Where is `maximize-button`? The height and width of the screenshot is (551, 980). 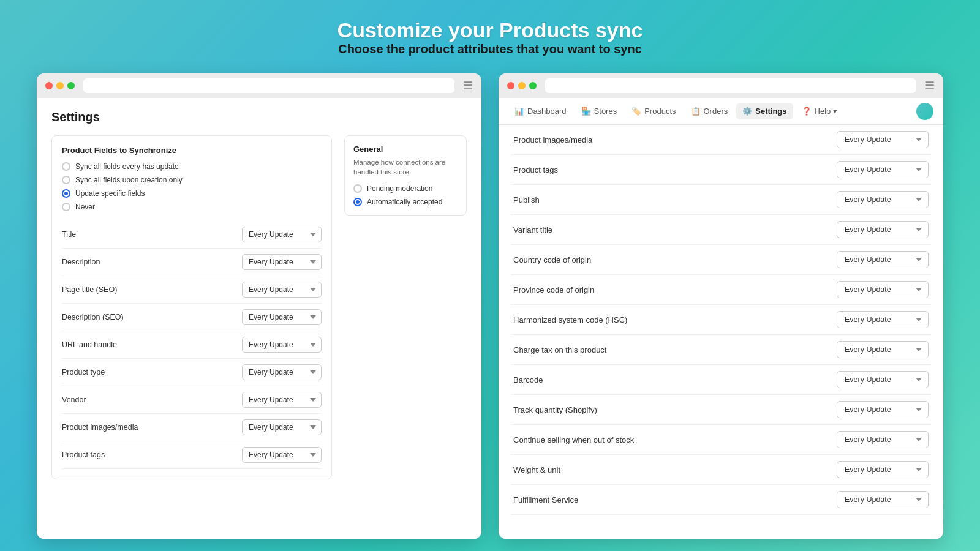 maximize-button is located at coordinates (71, 86).